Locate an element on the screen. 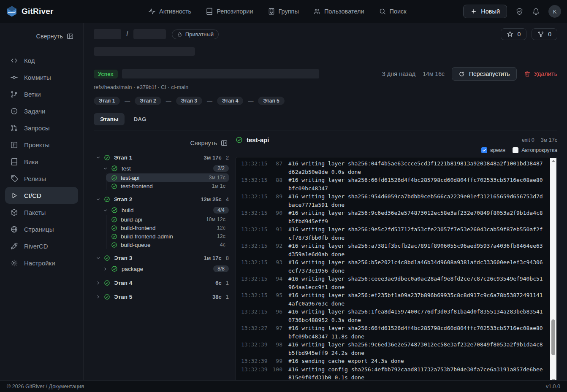  chevron-down-icon is located at coordinates (98, 199).